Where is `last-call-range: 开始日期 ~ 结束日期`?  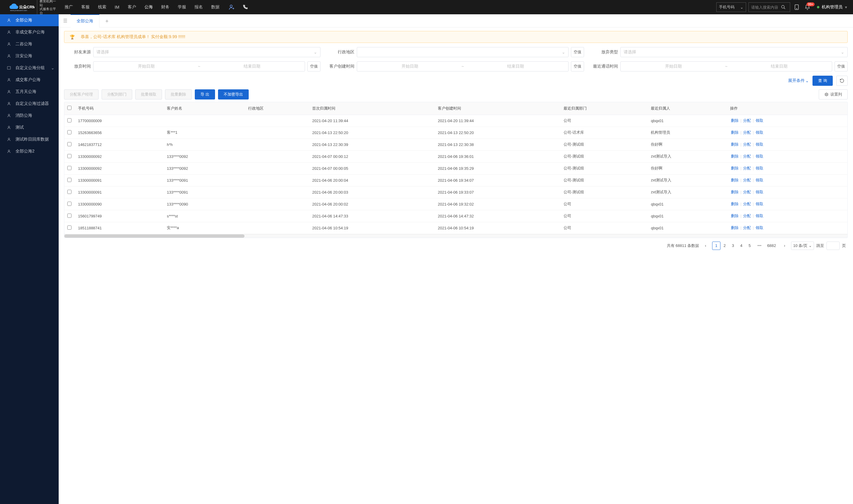
last-call-range: 开始日期 ~ 结束日期 is located at coordinates (726, 67).